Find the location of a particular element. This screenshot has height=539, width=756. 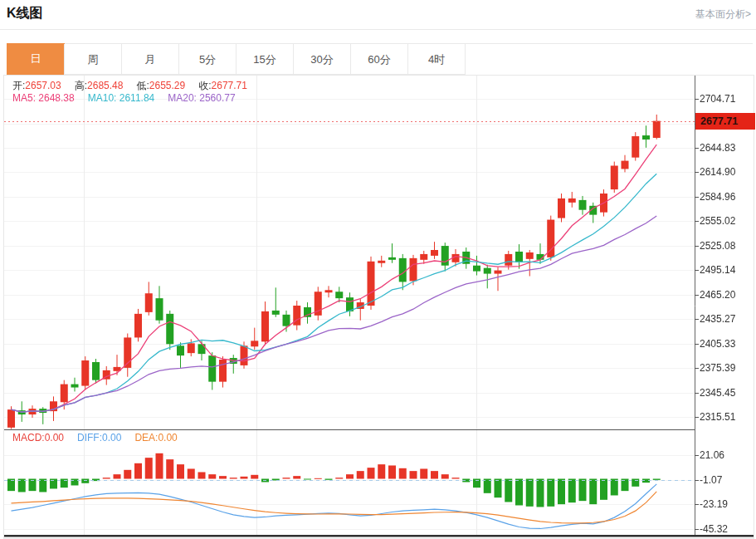

ohlc-info-row: 开:2657.03高:2685.48低:2655.29收:2677.71 is located at coordinates (136, 86).